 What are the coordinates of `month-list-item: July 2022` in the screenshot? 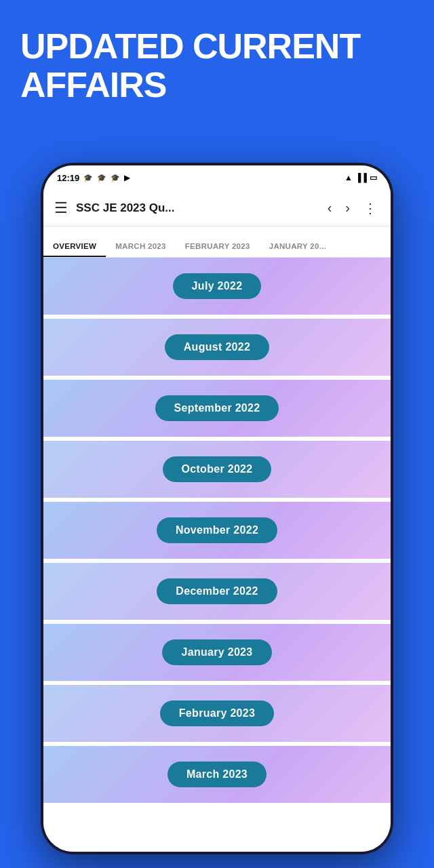 It's located at (217, 288).